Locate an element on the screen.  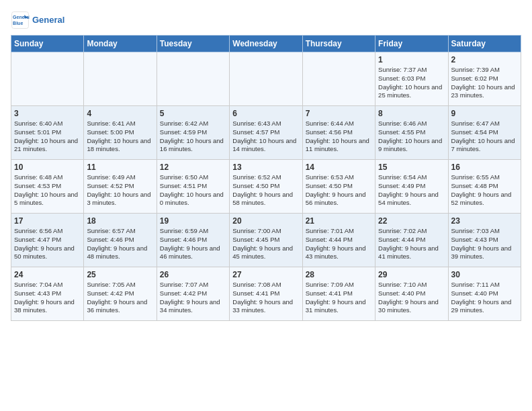
day-number: 2 is located at coordinates (485, 60).